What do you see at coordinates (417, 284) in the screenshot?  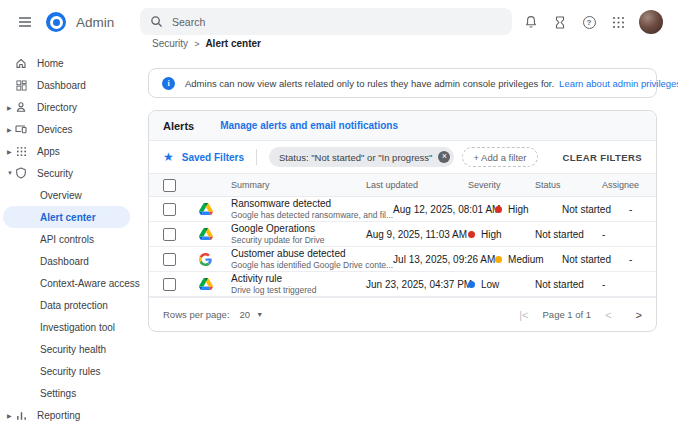 I see `last-updated-value: Jun 23, 2025, 04:37 PM` at bounding box center [417, 284].